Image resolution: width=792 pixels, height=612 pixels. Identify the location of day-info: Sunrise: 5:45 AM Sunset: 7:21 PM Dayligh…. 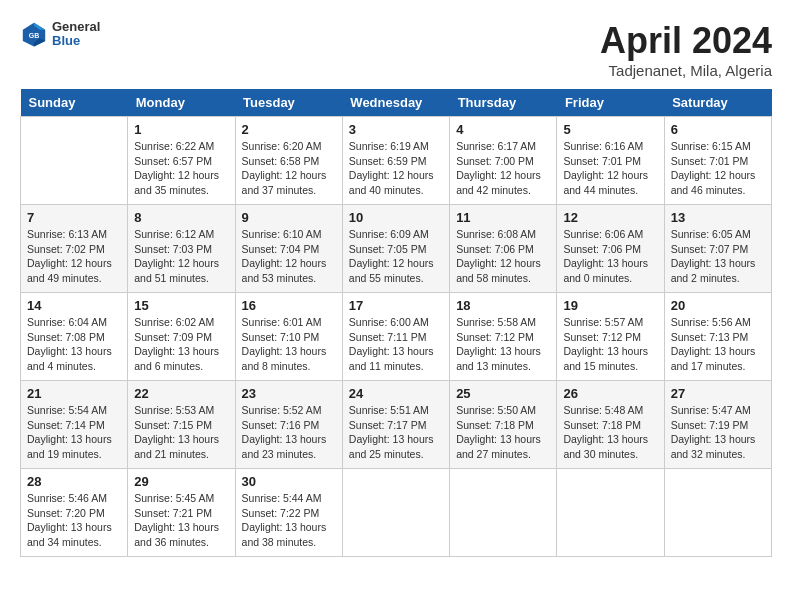
(181, 520).